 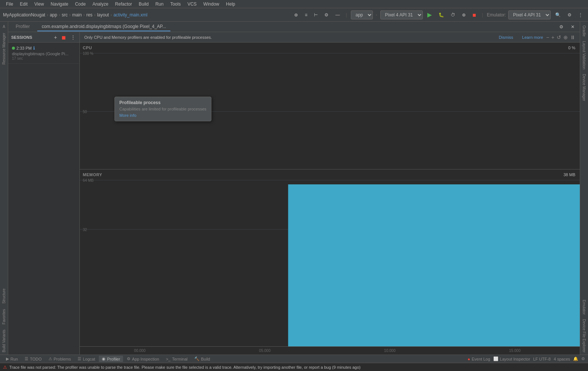 I want to click on emulator-selector: Pixel 4 API 31, so click(x=529, y=15).